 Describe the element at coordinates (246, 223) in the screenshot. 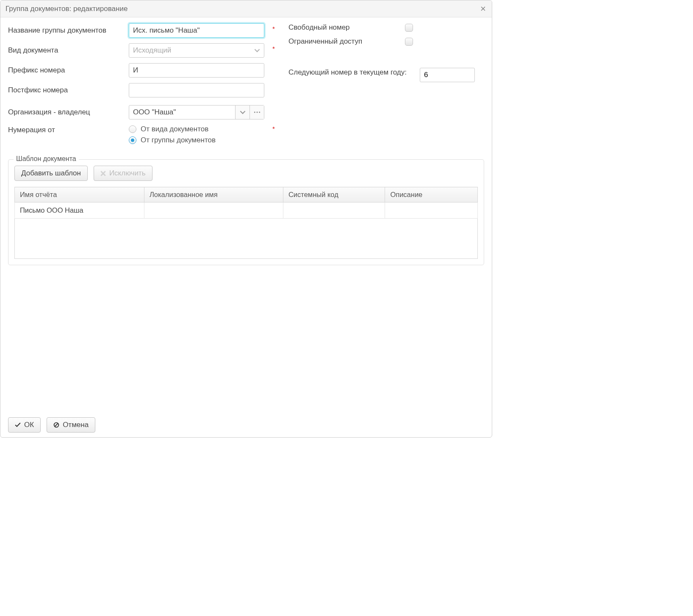

I see `template-table: Имя отчёта Локализованное имя Системный …` at that location.